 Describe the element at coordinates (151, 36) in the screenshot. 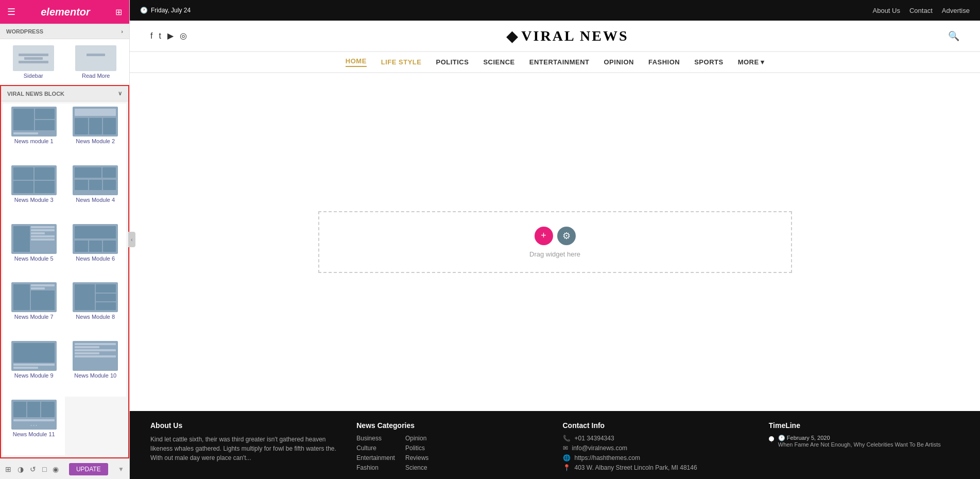

I see `facebook-icon: f` at that location.